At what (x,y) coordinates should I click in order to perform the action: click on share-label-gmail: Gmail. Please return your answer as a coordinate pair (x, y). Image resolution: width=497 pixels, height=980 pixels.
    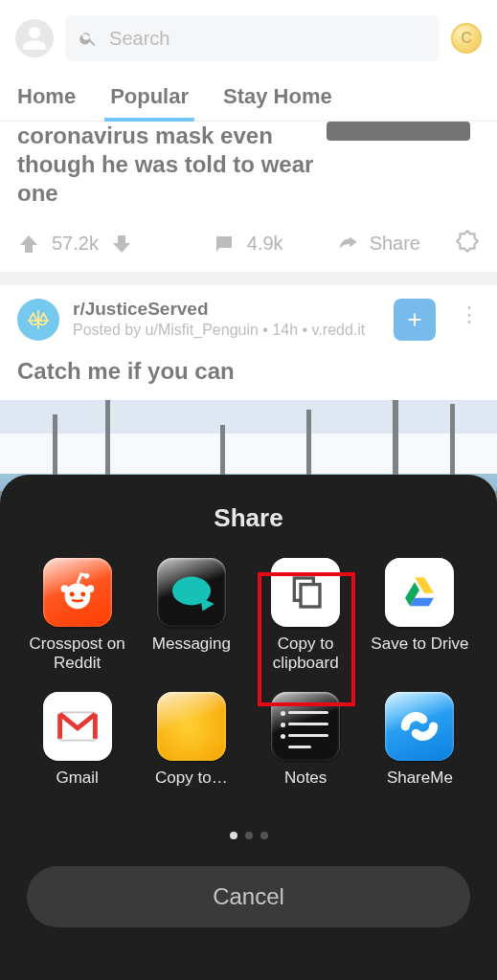
    Looking at the image, I should click on (77, 788).